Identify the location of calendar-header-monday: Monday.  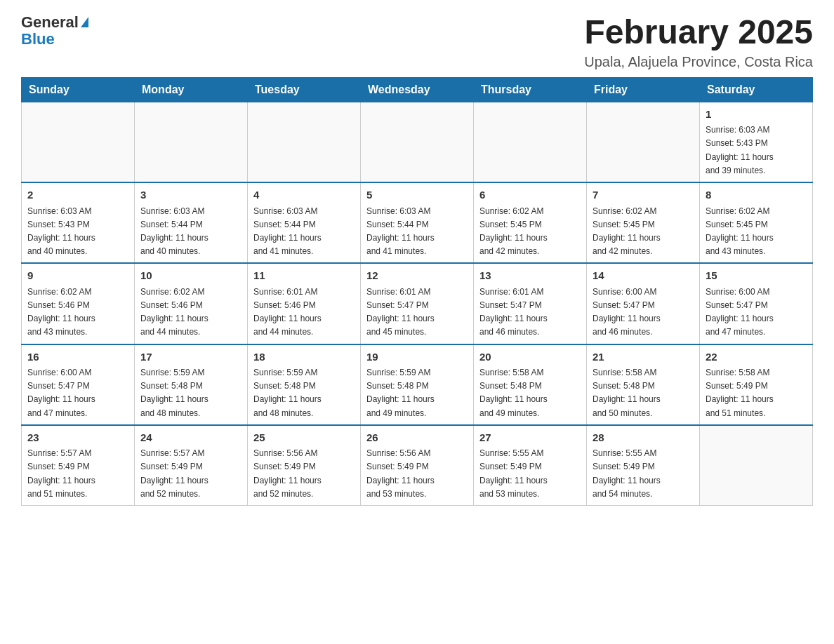
(191, 90).